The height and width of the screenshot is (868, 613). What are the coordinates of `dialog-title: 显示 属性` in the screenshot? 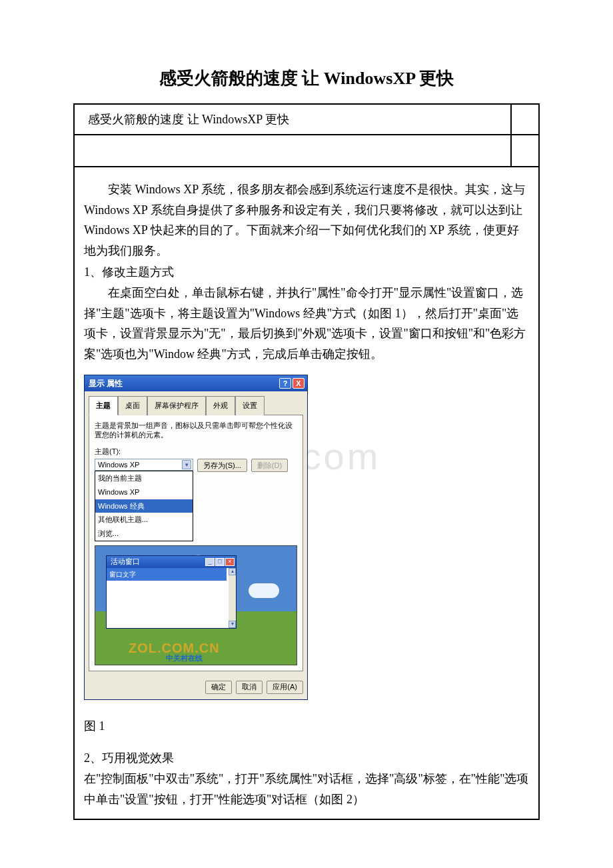 It's located at (105, 383).